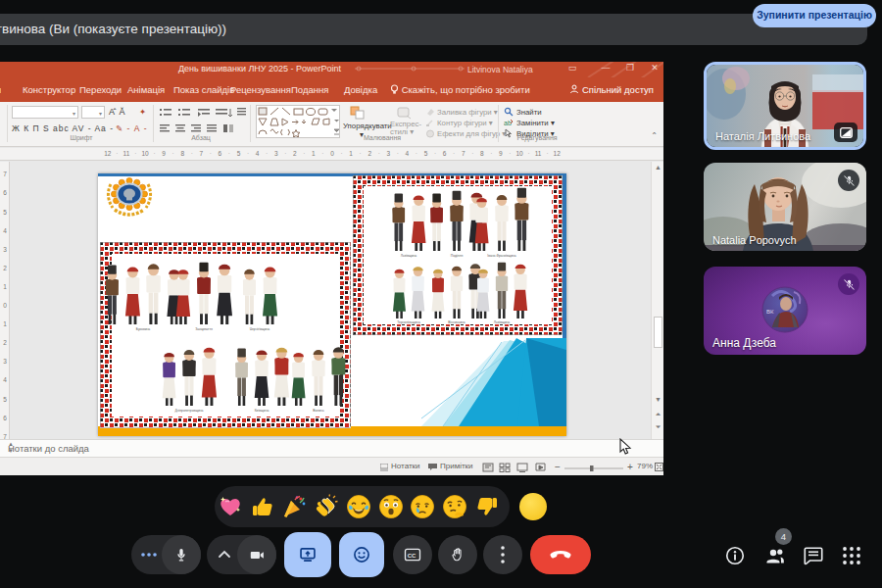 This screenshot has height=588, width=882. I want to click on reaction-thumbs-up, so click(263, 507).